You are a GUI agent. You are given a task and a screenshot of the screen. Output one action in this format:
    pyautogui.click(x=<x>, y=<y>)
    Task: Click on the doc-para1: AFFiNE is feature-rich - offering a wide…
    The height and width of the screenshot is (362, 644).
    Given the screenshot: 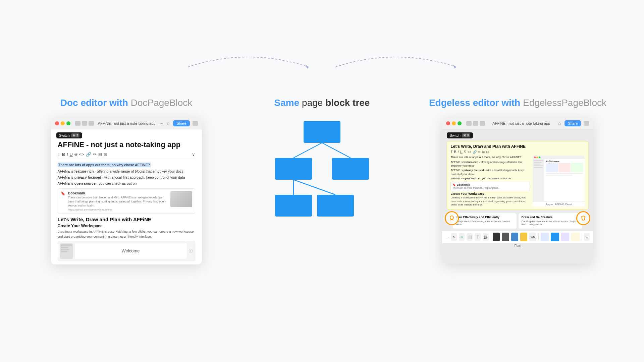 What is the action you would take?
    pyautogui.click(x=126, y=172)
    